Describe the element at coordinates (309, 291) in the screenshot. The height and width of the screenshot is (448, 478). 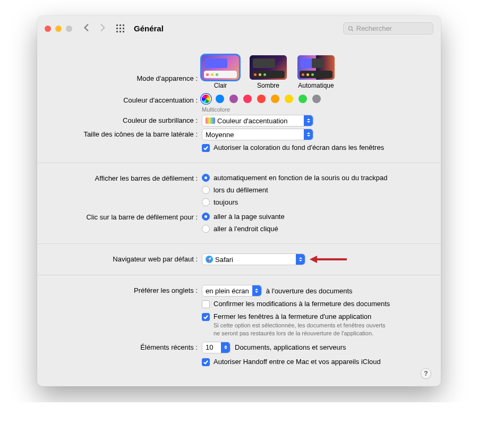
I see `tabs-suffix: à l'ouverture des documents` at that location.